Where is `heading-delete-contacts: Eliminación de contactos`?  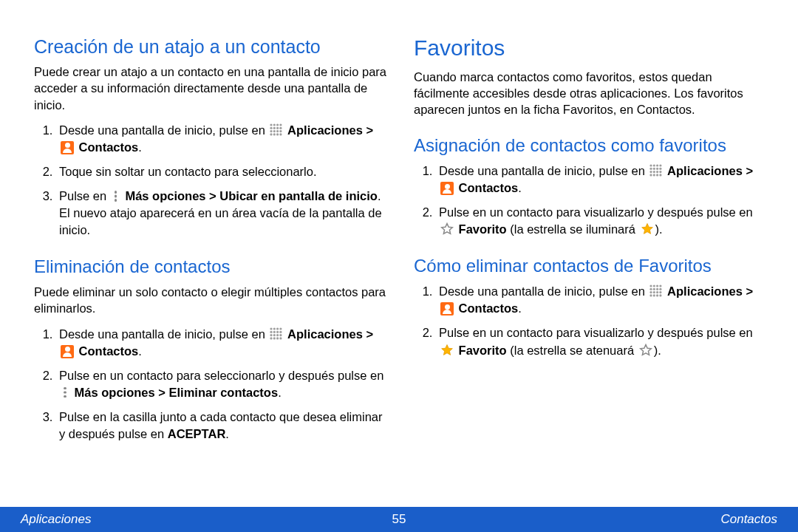 heading-delete-contacts: Eliminación de contactos is located at coordinates (211, 267).